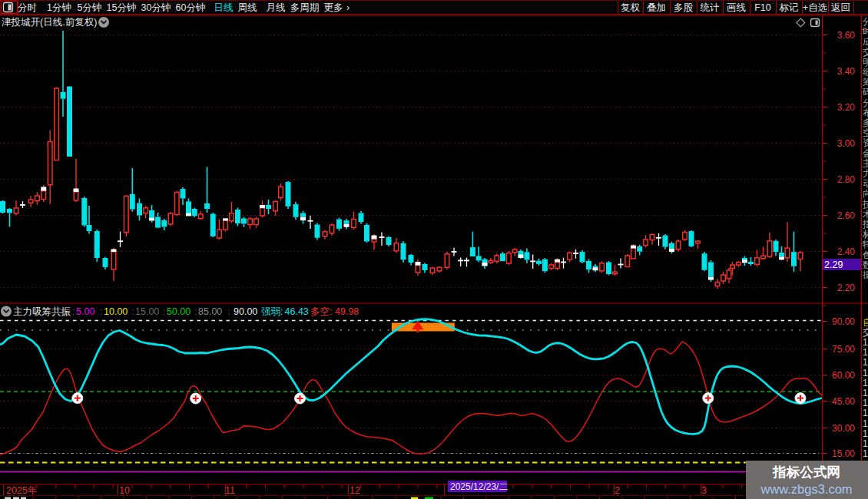 The width and height of the screenshot is (868, 499). I want to click on svg-text: 11, so click(230, 491).